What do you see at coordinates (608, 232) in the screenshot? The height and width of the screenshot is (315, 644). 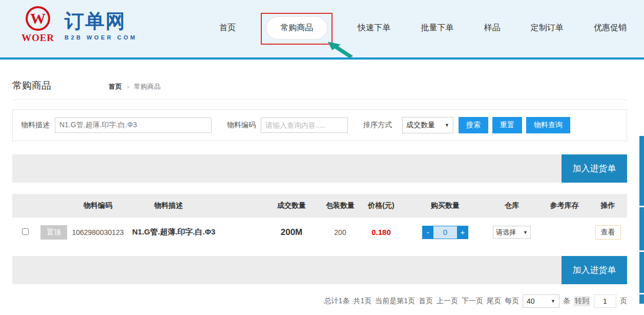 I see `row-operation-cell: 查看` at bounding box center [608, 232].